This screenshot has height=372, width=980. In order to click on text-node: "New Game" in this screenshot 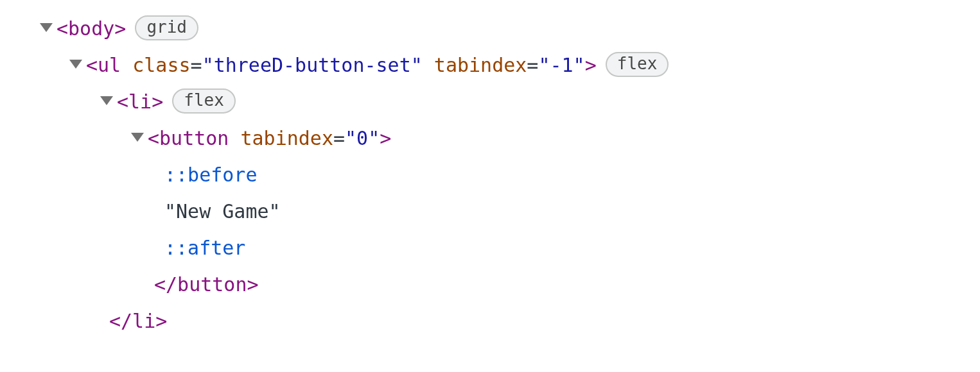, I will do `click(222, 212)`.